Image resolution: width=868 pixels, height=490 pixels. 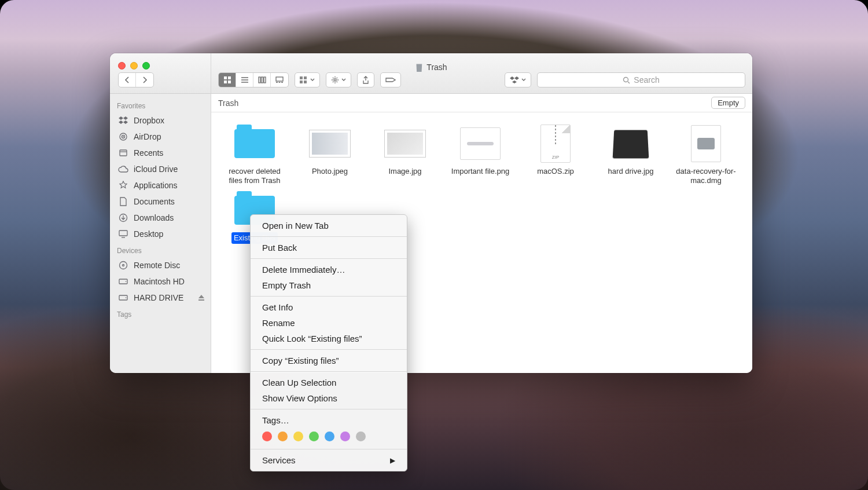 I want to click on tag-dot-orange, so click(x=282, y=437).